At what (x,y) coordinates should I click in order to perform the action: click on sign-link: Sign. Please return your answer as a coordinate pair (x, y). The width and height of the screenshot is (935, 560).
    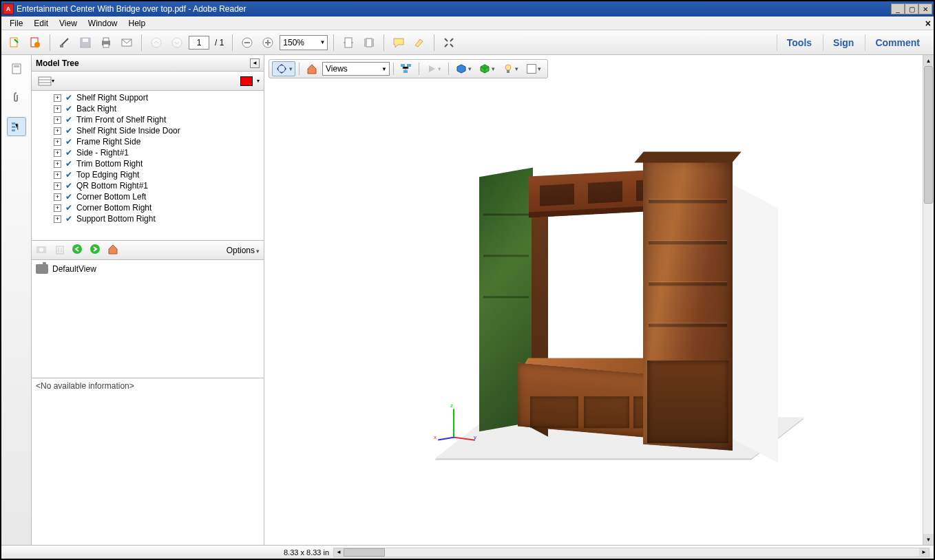
    Looking at the image, I should click on (843, 43).